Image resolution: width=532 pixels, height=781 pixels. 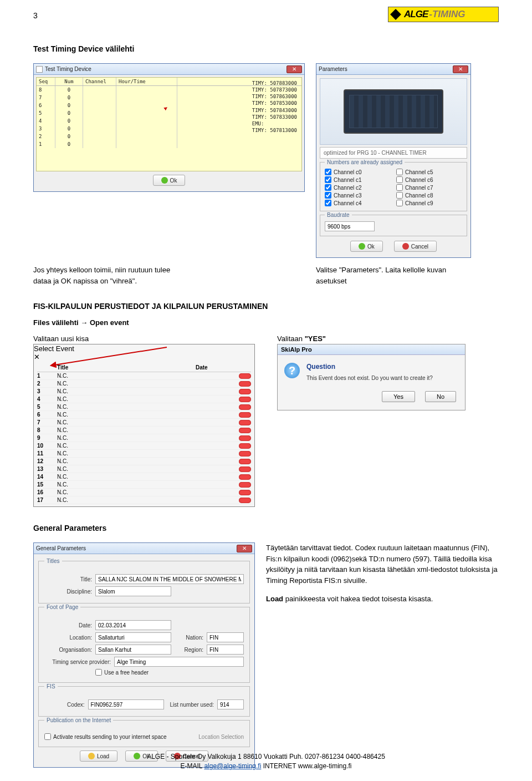 What do you see at coordinates (144, 454) in the screenshot?
I see `event-row: 11N.C.` at bounding box center [144, 454].